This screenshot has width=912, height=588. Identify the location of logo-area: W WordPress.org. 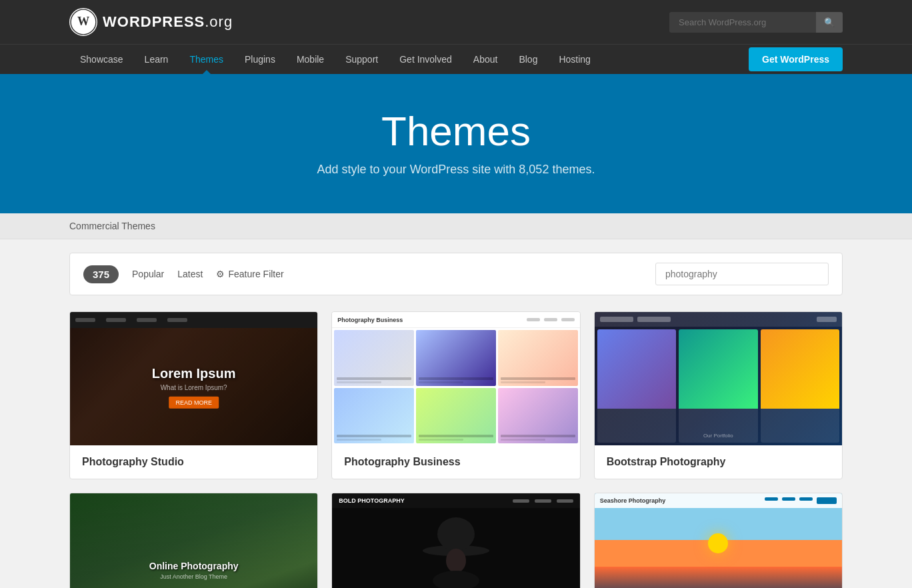
(151, 22).